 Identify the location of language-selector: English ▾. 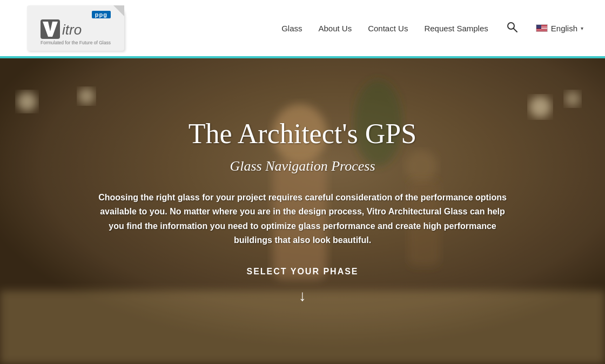
(560, 28).